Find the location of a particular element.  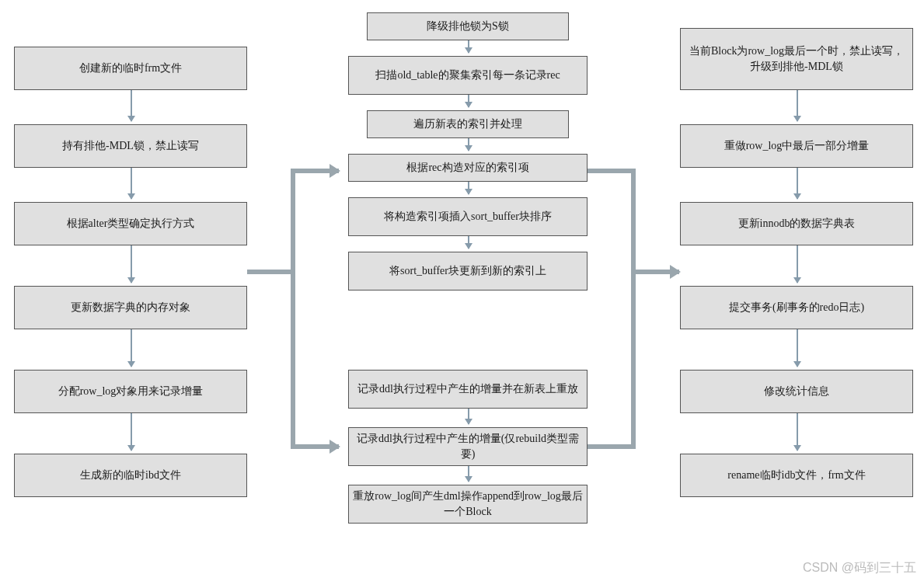

arrow-mt5-mt6 is located at coordinates (469, 242).